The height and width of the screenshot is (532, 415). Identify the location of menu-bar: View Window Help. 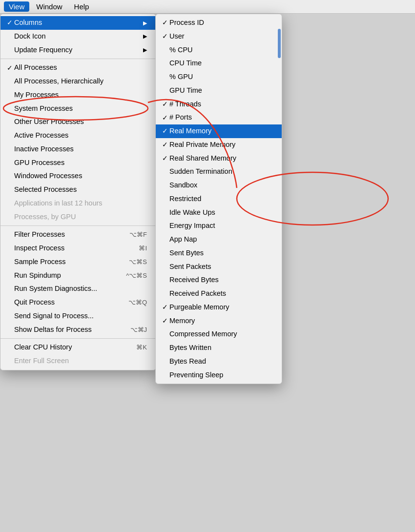
(208, 7).